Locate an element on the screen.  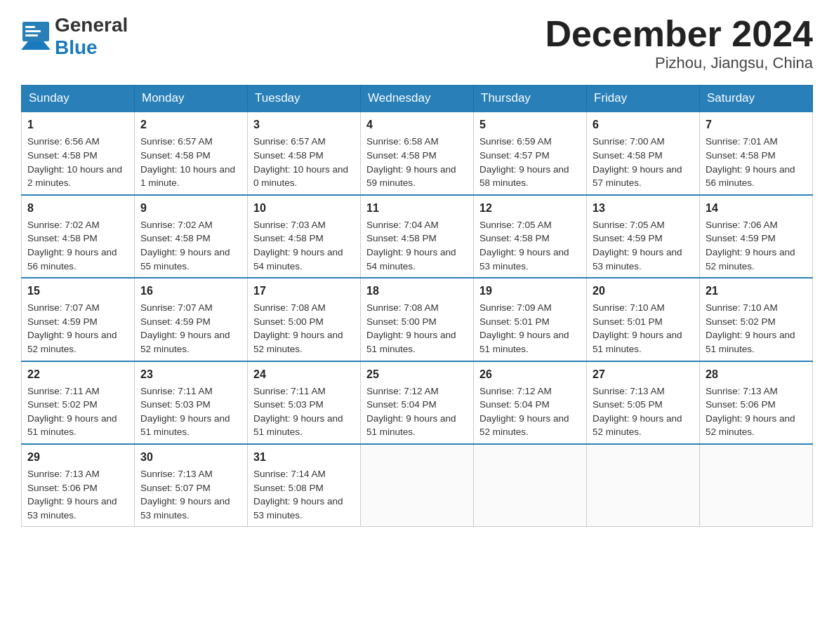
sunset-text: Sunset: 5:00 PM is located at coordinates (402, 321).